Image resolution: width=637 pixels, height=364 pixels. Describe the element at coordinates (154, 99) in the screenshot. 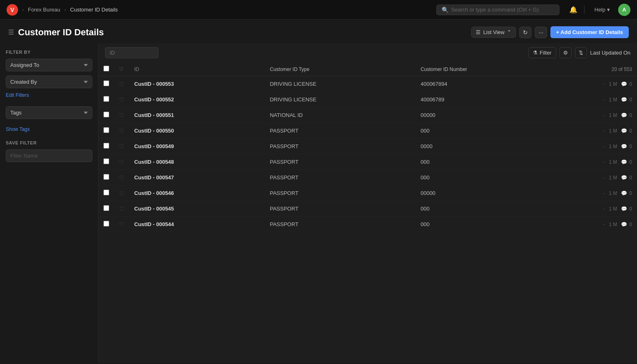

I see `row-id-value: CustID - 000552` at that location.